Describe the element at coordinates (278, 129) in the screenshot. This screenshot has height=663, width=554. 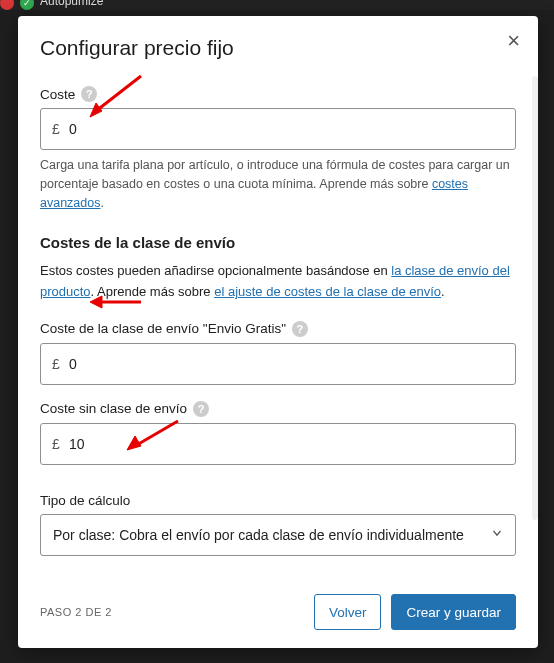
I see `cost-input` at that location.